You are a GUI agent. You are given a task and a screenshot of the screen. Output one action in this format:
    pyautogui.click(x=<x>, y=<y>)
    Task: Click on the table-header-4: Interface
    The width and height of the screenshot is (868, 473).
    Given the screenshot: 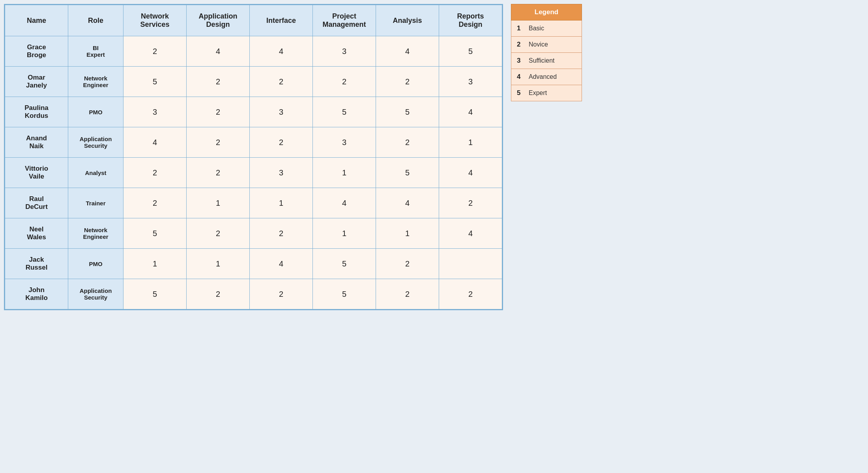 What is the action you would take?
    pyautogui.click(x=281, y=20)
    